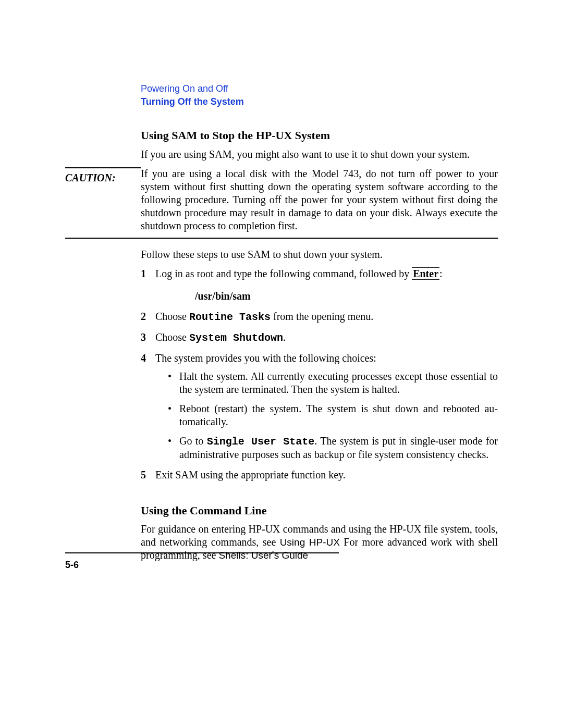  What do you see at coordinates (319, 317) in the screenshot?
I see `step-2: Choose Routine Tasks from the opening me…` at bounding box center [319, 317].